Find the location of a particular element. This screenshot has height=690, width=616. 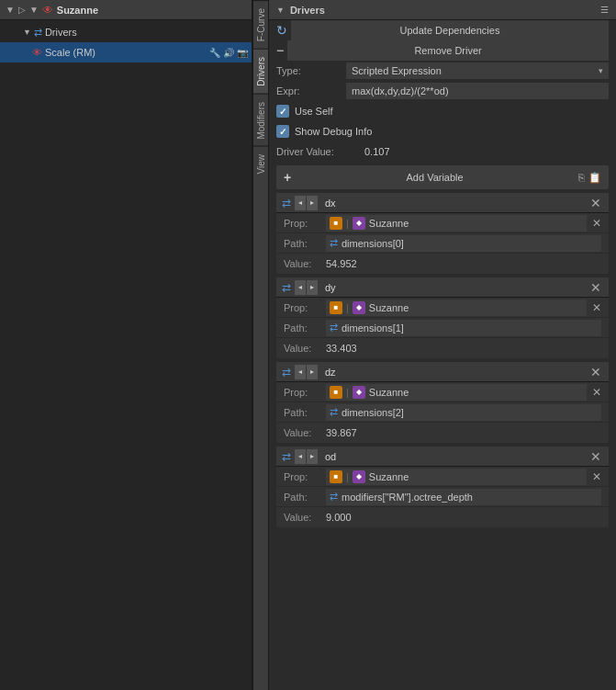

header-menu-icon: ☰ is located at coordinates (604, 9).